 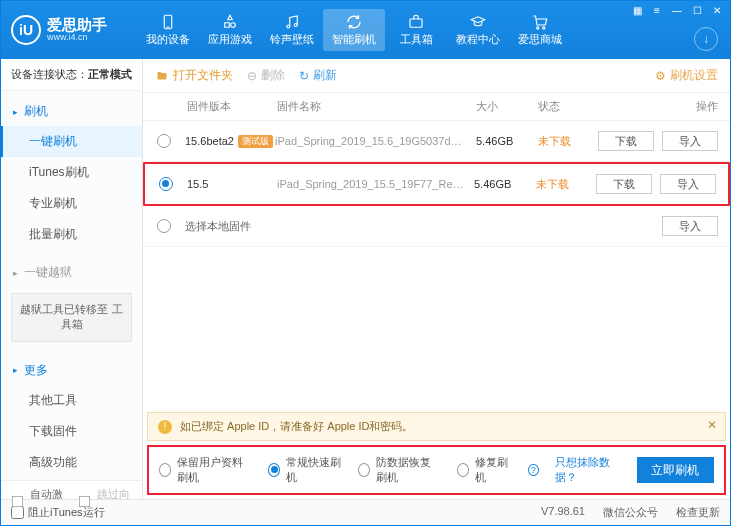 I want to click on warning-close-icon: ✕, so click(x=712, y=425).